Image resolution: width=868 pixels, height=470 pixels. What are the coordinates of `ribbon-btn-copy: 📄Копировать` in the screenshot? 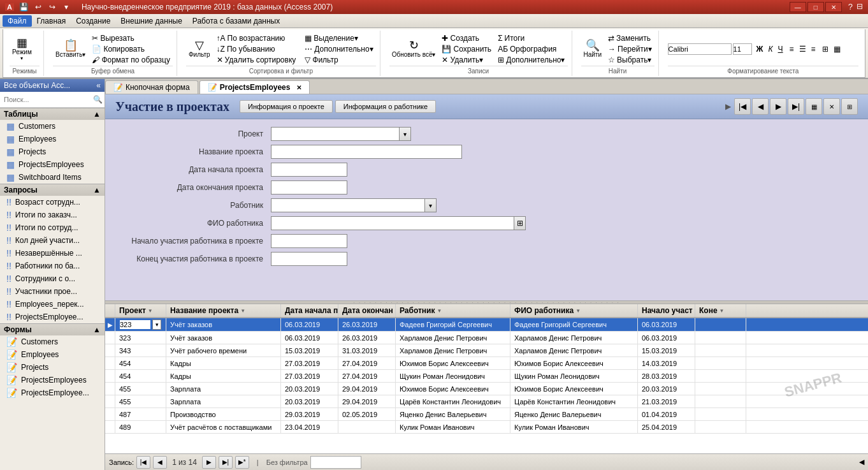 It's located at (131, 49).